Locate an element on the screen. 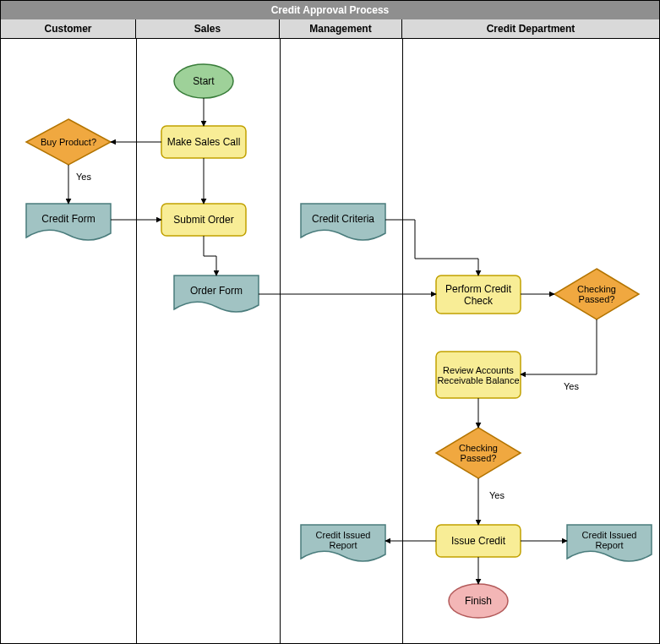 This screenshot has width=660, height=644. submit-order-node is located at coordinates (204, 220).